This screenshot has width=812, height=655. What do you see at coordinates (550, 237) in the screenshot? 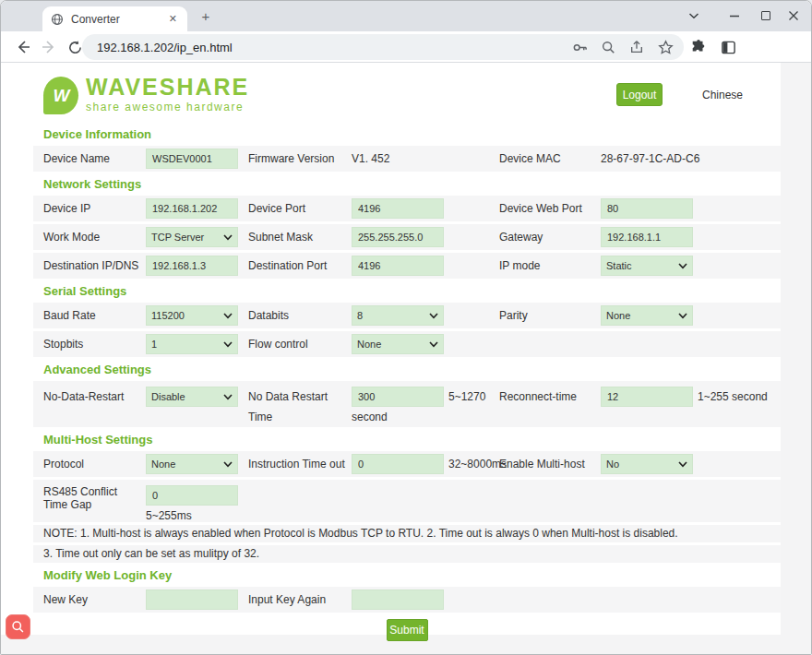
I see `gateway-label: Gateway` at bounding box center [550, 237].